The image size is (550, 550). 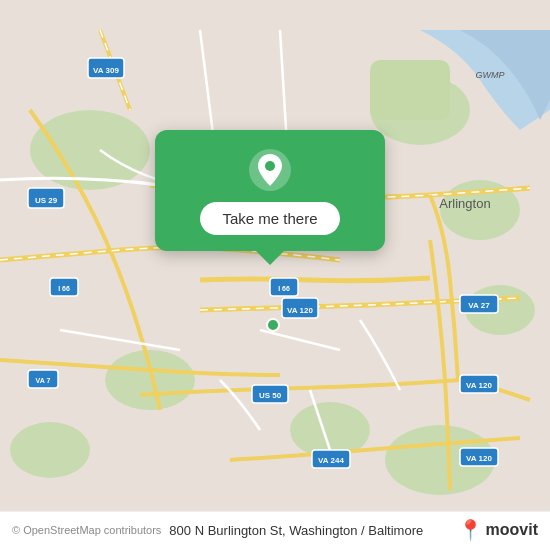 I want to click on osm-credit: © OpenStreetMap contributors, so click(x=86, y=530).